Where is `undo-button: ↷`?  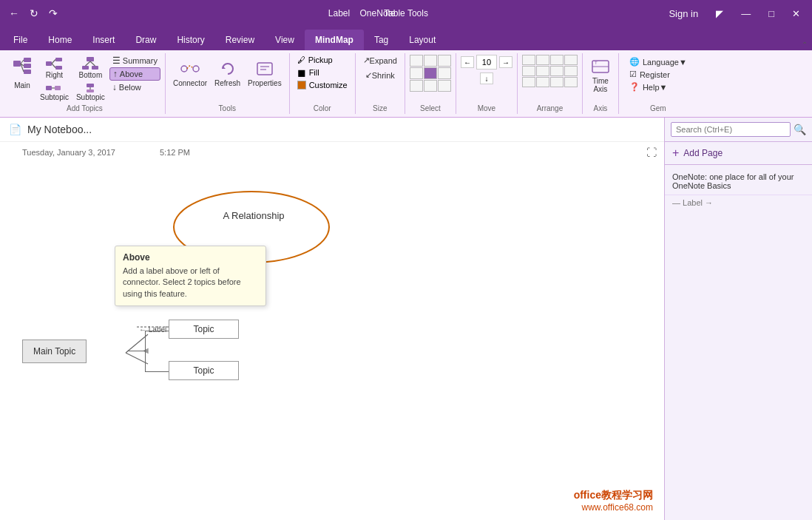 undo-button: ↷ is located at coordinates (53, 13).